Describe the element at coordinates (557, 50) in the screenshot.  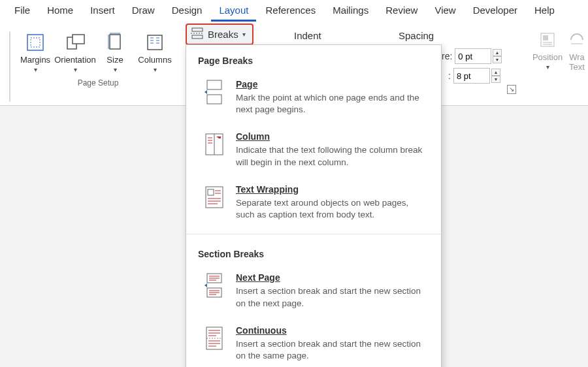
I see `group-arrange: Position ▾ Wra Text` at that location.